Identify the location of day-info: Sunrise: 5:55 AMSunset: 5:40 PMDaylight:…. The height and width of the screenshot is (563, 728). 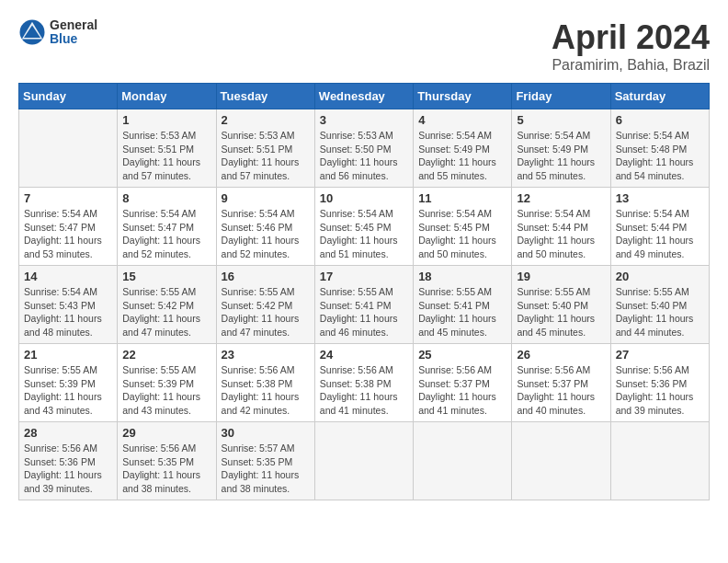
(561, 313).